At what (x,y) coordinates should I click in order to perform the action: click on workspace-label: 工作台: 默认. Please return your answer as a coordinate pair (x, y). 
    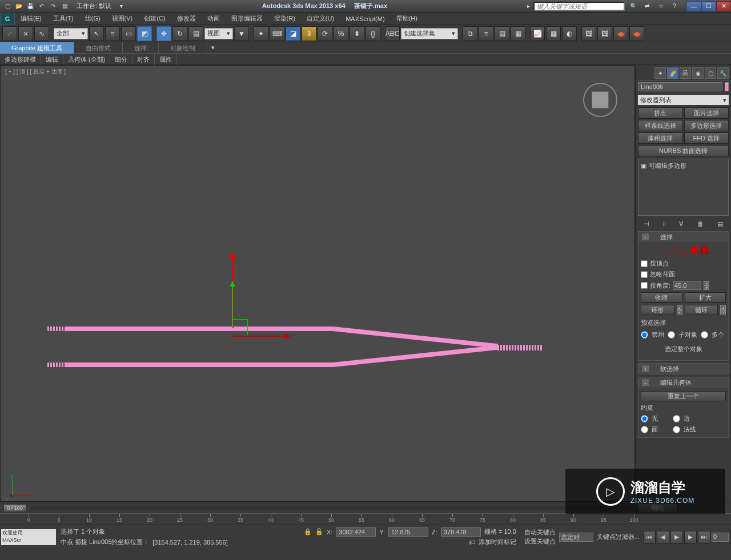
    Looking at the image, I should click on (94, 6).